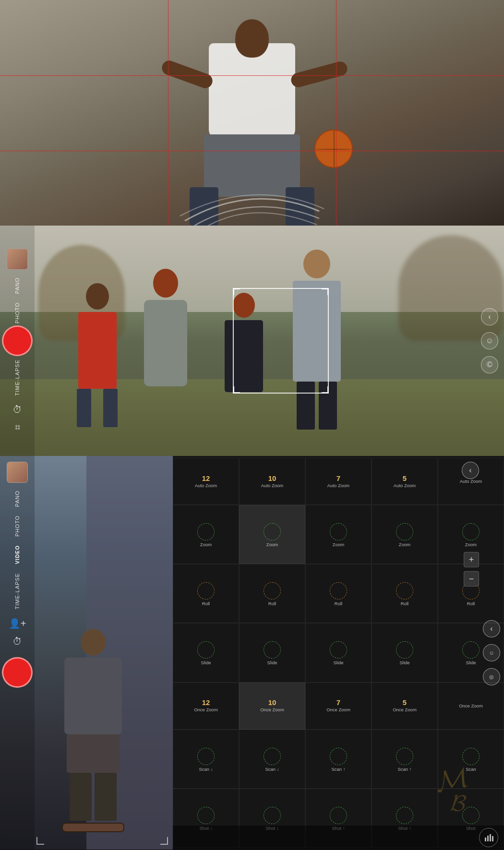 The height and width of the screenshot is (850, 504). I want to click on oncez-7-number: 7, so click(338, 703).